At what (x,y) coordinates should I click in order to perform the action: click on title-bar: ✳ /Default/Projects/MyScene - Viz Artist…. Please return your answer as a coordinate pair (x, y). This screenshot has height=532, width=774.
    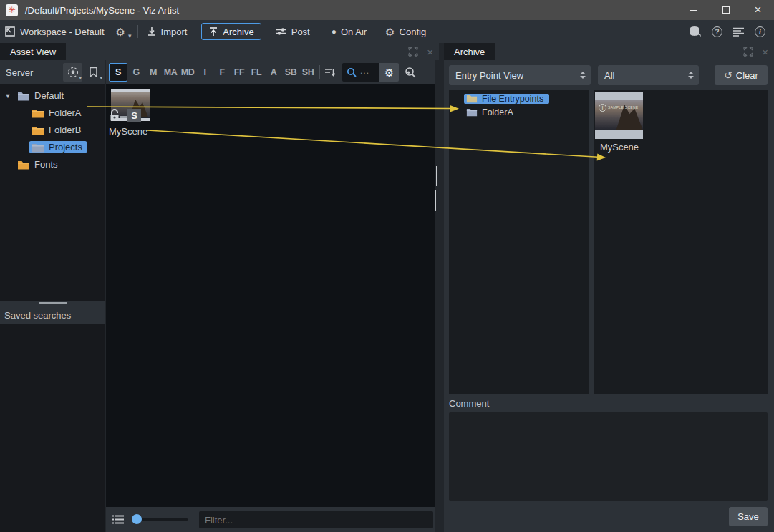
    Looking at the image, I should click on (387, 10).